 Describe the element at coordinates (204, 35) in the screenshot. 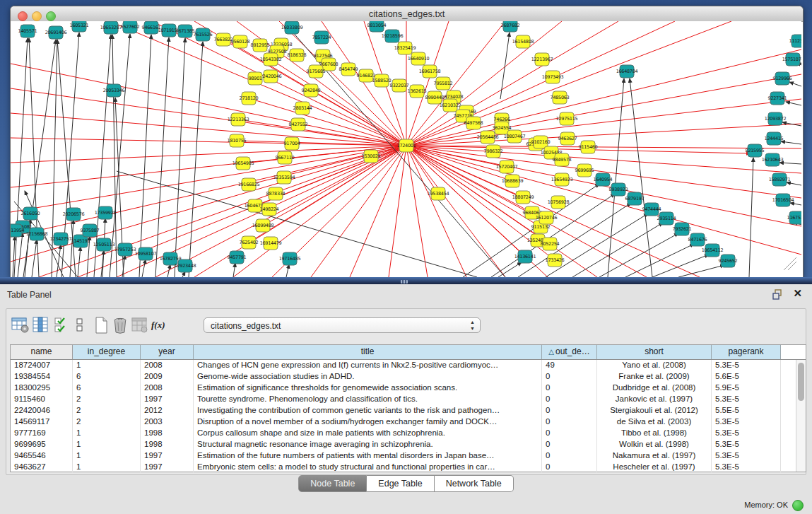

I see `graph-node: 7615526` at that location.